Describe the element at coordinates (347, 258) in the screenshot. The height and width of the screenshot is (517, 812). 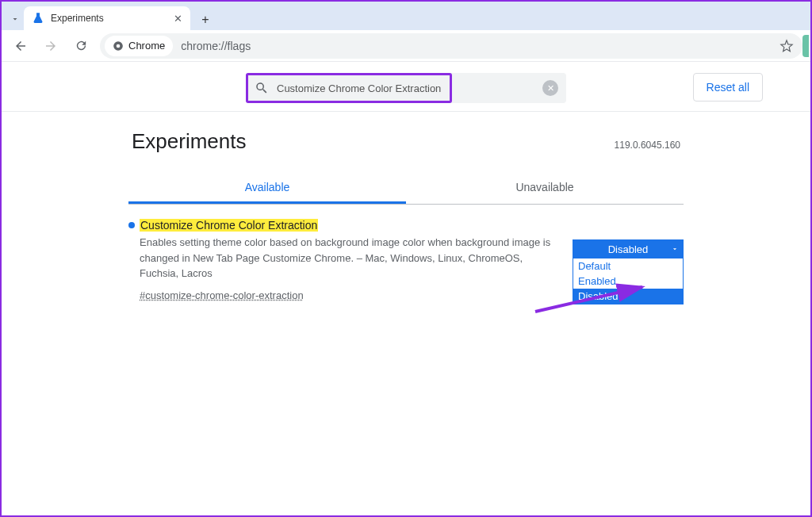
I see `flag-description: Enables setting theme color based on bac…` at that location.